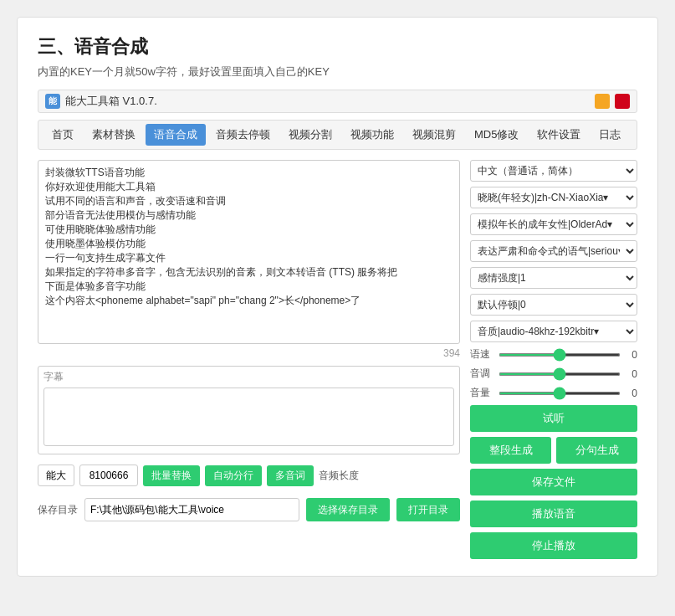  What do you see at coordinates (482, 355) in the screenshot?
I see `speed-label: 语速` at bounding box center [482, 355].